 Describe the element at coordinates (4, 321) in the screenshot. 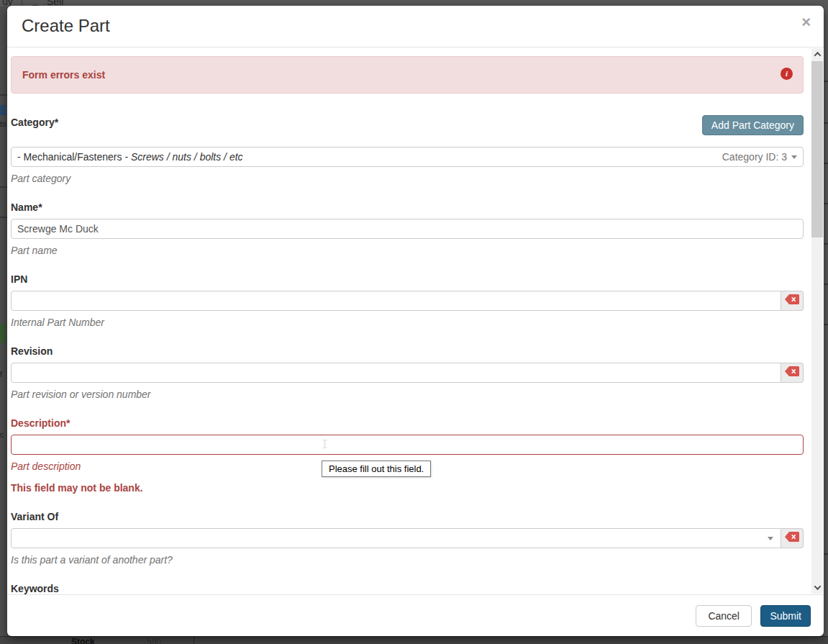

I see `backdrop-left-strip: ts f c` at that location.